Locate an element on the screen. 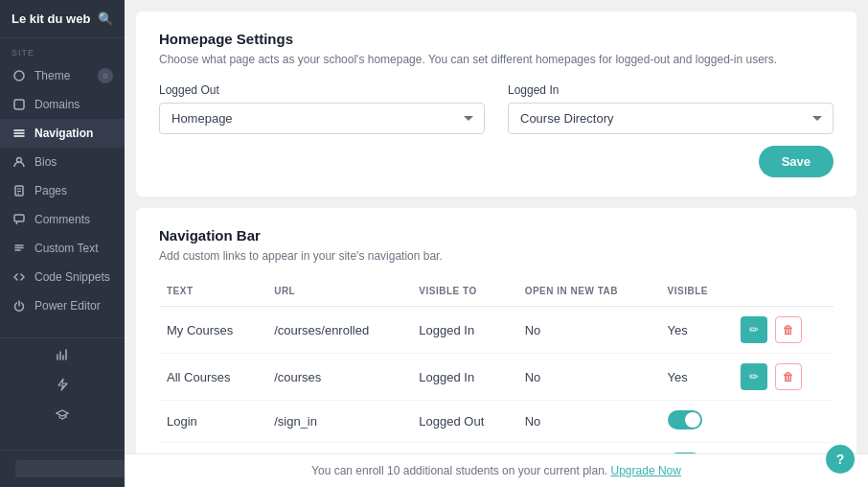 The image size is (868, 487). sidebar-item-label: Comments is located at coordinates (62, 220).